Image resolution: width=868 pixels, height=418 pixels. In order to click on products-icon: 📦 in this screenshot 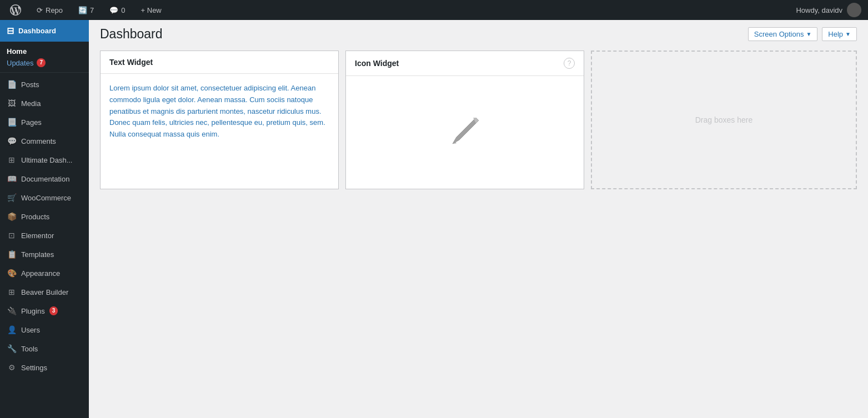, I will do `click(12, 216)`.